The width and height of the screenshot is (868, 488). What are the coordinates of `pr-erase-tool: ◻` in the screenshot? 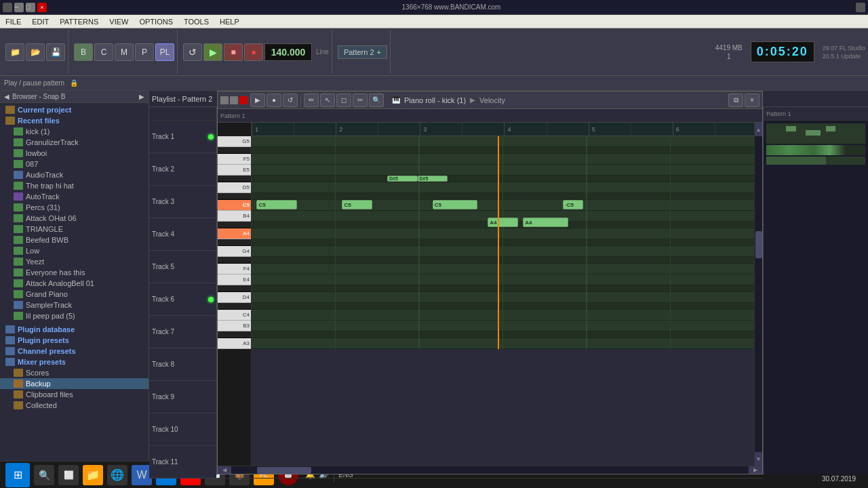 It's located at (344, 100).